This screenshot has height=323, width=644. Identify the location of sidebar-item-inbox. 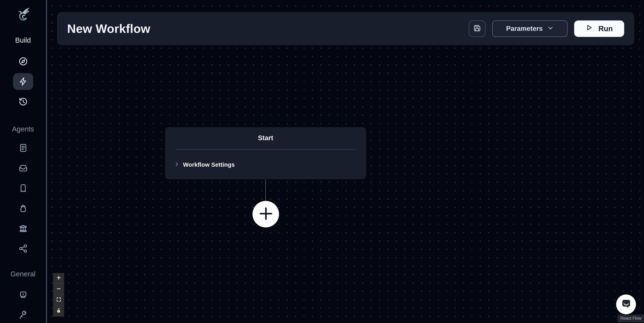
(23, 168).